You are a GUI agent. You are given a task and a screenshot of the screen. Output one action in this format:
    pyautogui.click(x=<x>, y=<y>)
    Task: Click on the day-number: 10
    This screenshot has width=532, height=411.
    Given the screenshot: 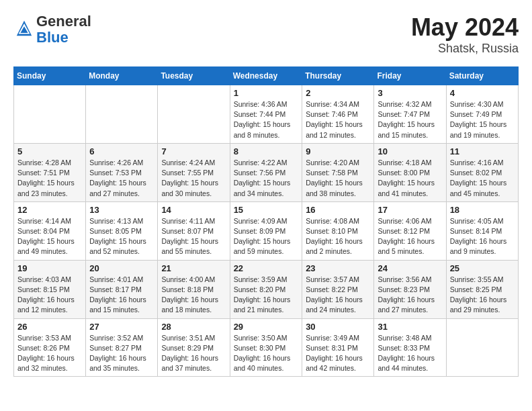 What is the action you would take?
    pyautogui.click(x=410, y=152)
    